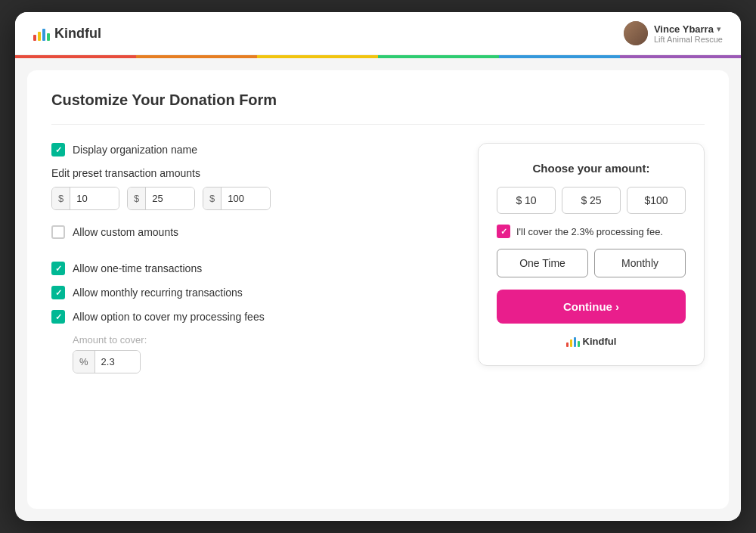 The height and width of the screenshot is (533, 756). I want to click on avatar, so click(636, 33).